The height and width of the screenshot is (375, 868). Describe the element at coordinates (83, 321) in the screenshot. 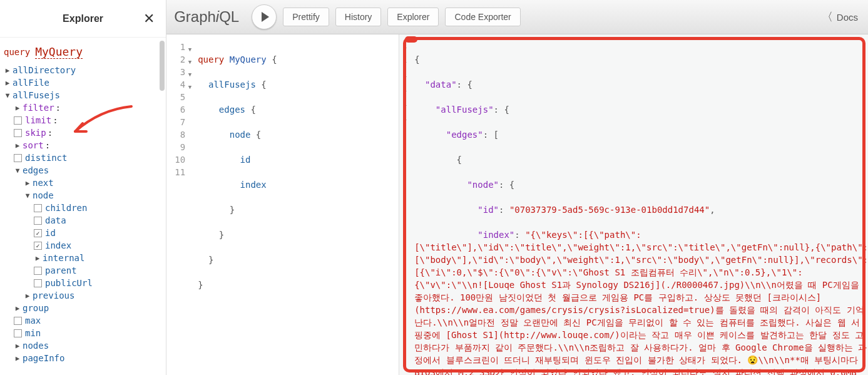

I see `tree-max: max` at that location.